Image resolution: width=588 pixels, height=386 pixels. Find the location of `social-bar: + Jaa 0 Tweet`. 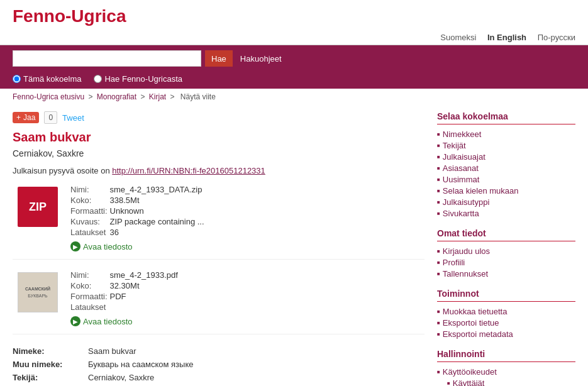

social-bar: + Jaa 0 Tweet is located at coordinates (219, 118).